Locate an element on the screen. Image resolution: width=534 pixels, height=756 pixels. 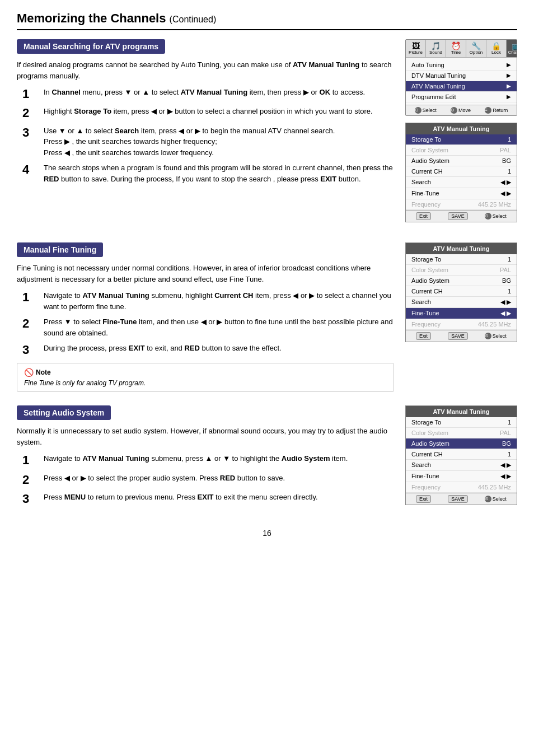
audio-steps: 1 Navigate to ATV Manual Tuning submenu,… is located at coordinates (208, 479).